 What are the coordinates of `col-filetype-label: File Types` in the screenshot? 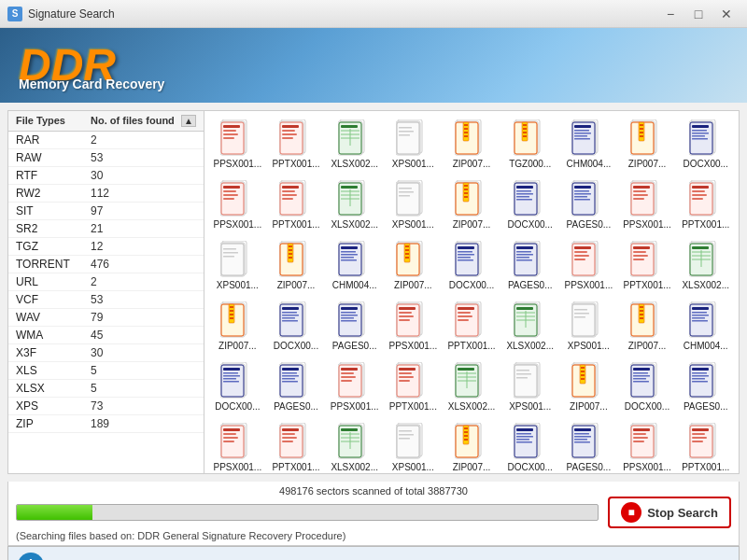 It's located at (53, 121).